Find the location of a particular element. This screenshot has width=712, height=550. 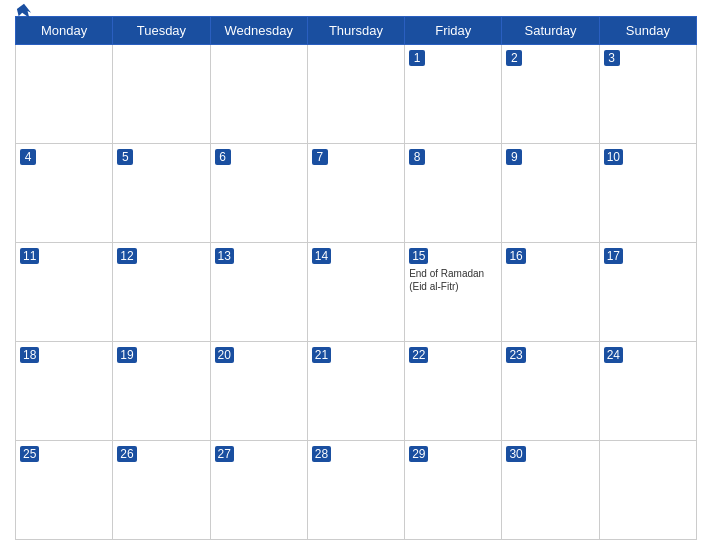

day-number: 20 is located at coordinates (224, 355).